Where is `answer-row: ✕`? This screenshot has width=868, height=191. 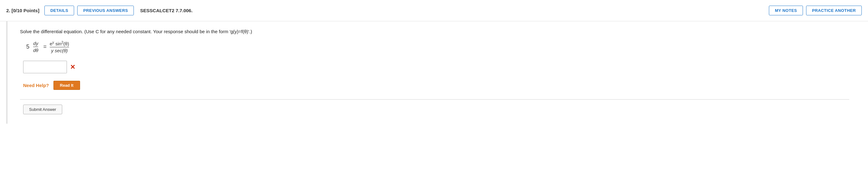
answer-row: ✕ is located at coordinates (436, 67).